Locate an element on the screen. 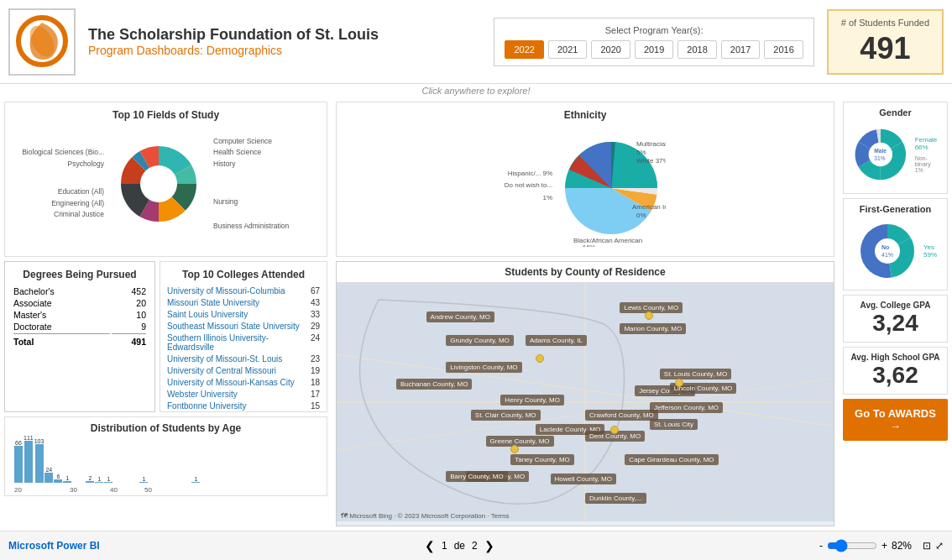 Image resolution: width=952 pixels, height=560 pixels. zoom-slider is located at coordinates (852, 546).